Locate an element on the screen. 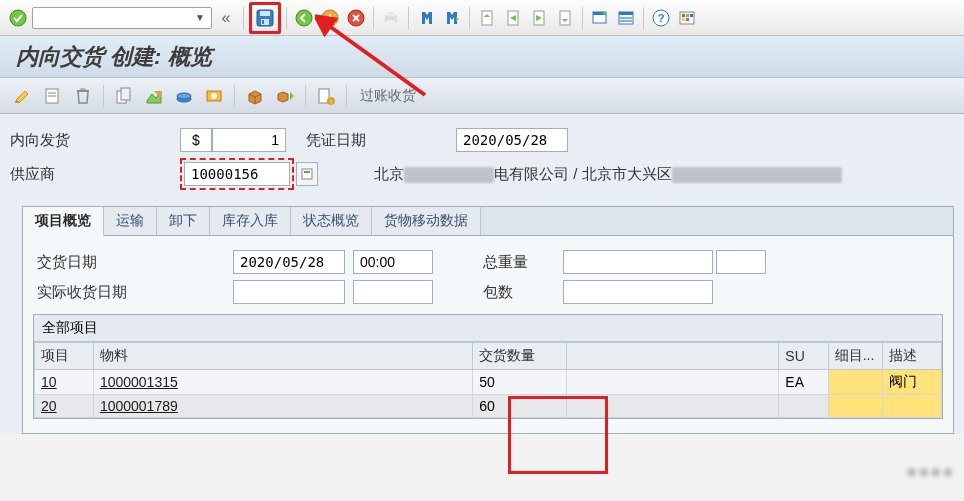 Image resolution: width=964 pixels, height=501 pixels. watermark: ●●●● is located at coordinates (930, 472).